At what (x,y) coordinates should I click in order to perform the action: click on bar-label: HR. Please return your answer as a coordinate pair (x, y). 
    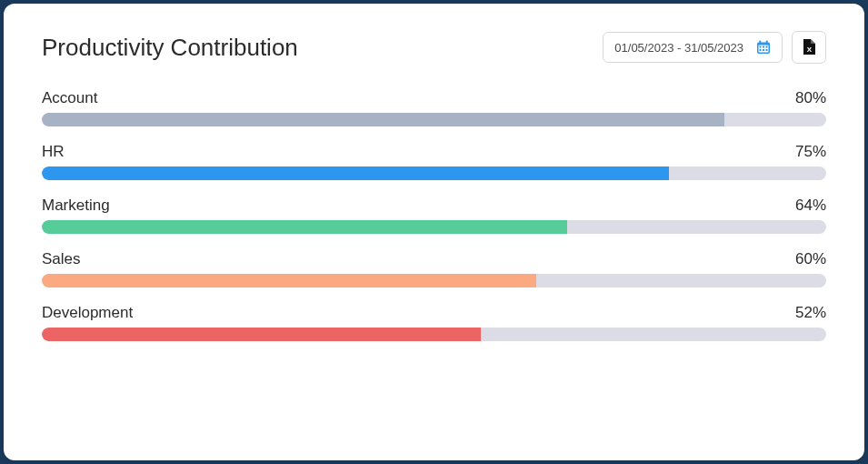
    Looking at the image, I should click on (53, 152).